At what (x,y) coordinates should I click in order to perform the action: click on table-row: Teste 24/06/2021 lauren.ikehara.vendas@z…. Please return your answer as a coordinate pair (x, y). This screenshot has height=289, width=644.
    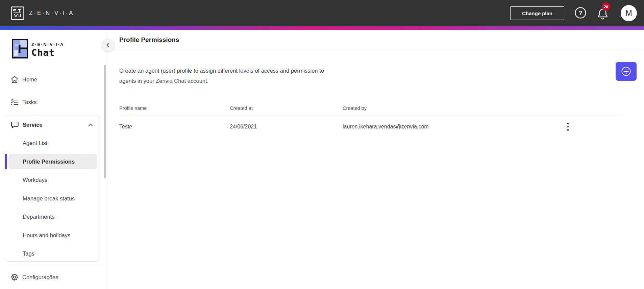
    Looking at the image, I should click on (371, 127).